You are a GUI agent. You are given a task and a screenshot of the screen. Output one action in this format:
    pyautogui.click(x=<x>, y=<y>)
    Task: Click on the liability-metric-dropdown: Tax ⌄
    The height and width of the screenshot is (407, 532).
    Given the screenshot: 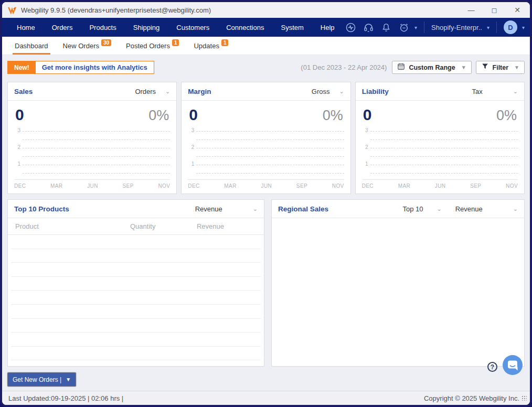 What is the action you would take?
    pyautogui.click(x=495, y=91)
    